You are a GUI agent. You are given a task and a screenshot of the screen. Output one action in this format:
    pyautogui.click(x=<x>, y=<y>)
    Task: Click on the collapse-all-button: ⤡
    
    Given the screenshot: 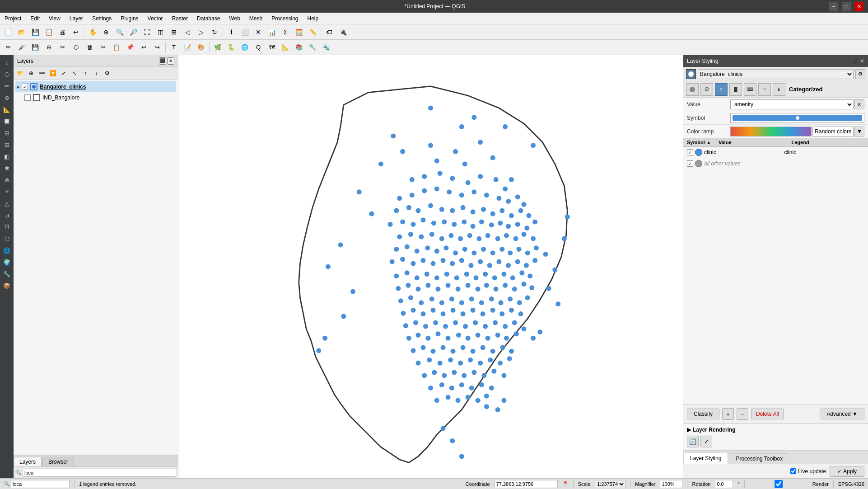 What is the action you would take?
    pyautogui.click(x=75, y=73)
    